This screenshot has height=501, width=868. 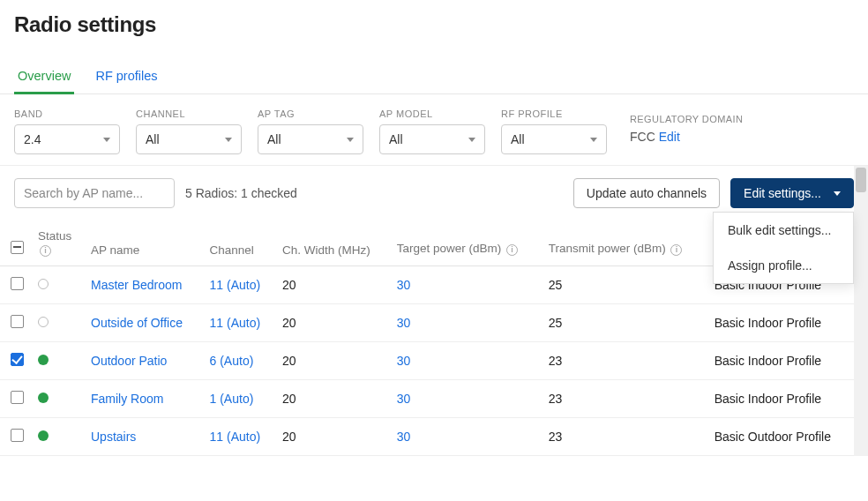 What do you see at coordinates (232, 399) in the screenshot?
I see `channel-link: 1 (Auto)` at bounding box center [232, 399].